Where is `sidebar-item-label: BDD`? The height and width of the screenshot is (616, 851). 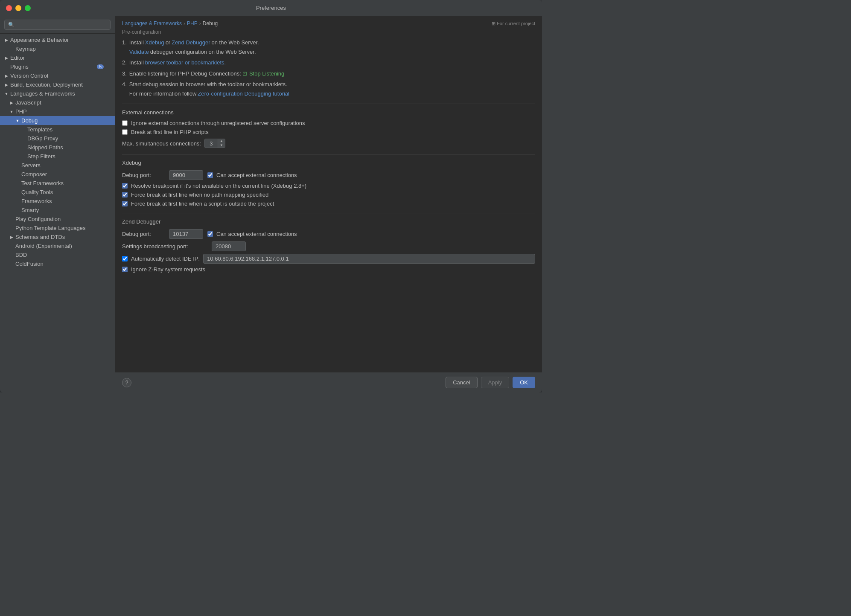
sidebar-item-label: BDD is located at coordinates (60, 255).